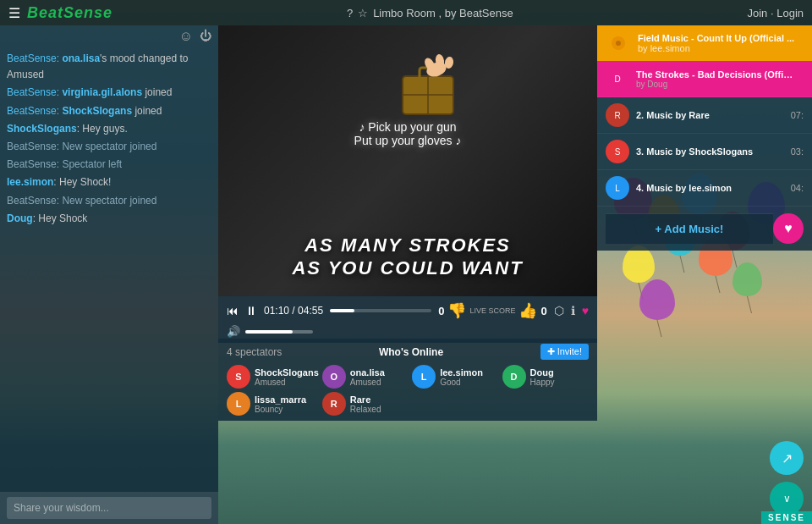 This screenshot has height=524, width=812. I want to click on user-card: R Rare Relaxed, so click(365, 404).